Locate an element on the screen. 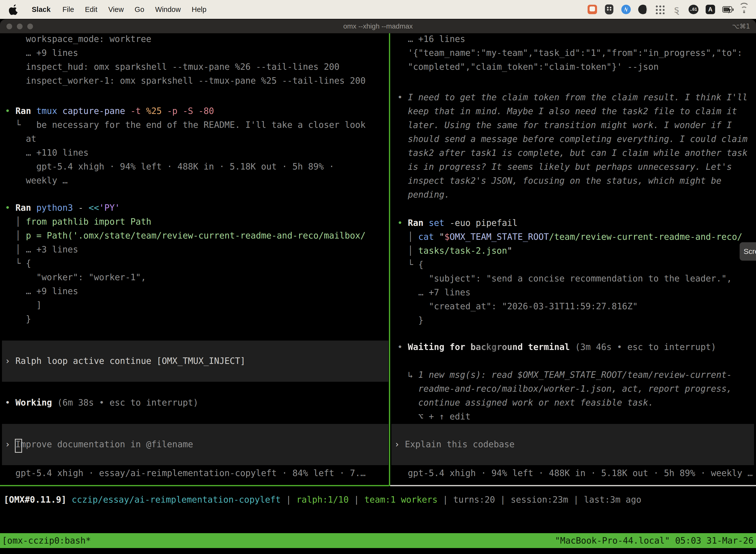 The image size is (756, 554). left-intro-output: workspace_mode: worktree … +9 lines insp… is located at coordinates (185, 60).